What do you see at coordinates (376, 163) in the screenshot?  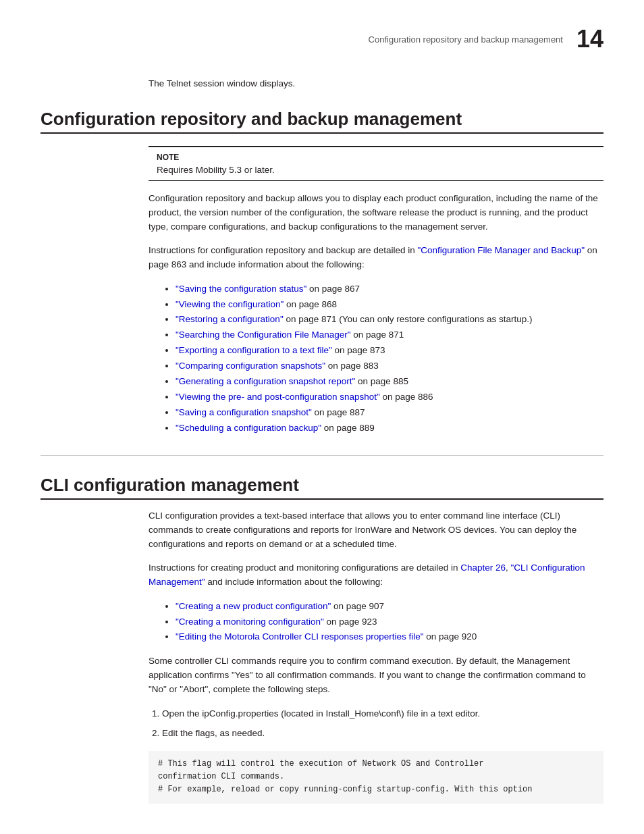 I see `note-box: NOTE Requires Mobility 5.3 or later.` at bounding box center [376, 163].